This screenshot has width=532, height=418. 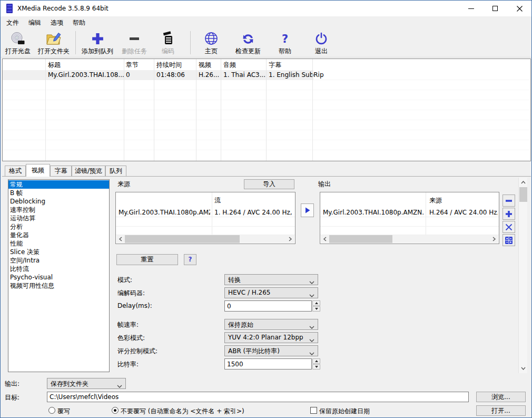 I want to click on column-header-chapter: 章节, so click(x=132, y=65).